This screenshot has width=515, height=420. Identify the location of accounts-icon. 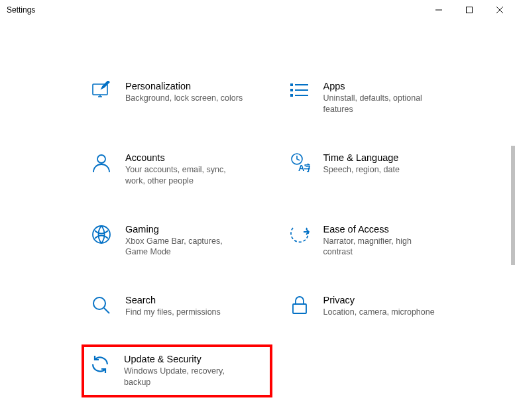
(101, 163).